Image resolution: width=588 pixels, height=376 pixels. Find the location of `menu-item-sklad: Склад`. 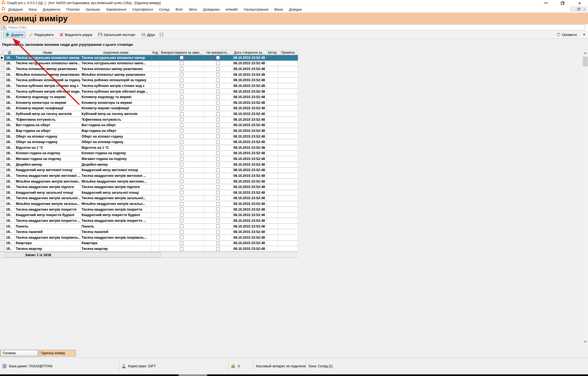

menu-item-sklad: Склад is located at coordinates (164, 9).